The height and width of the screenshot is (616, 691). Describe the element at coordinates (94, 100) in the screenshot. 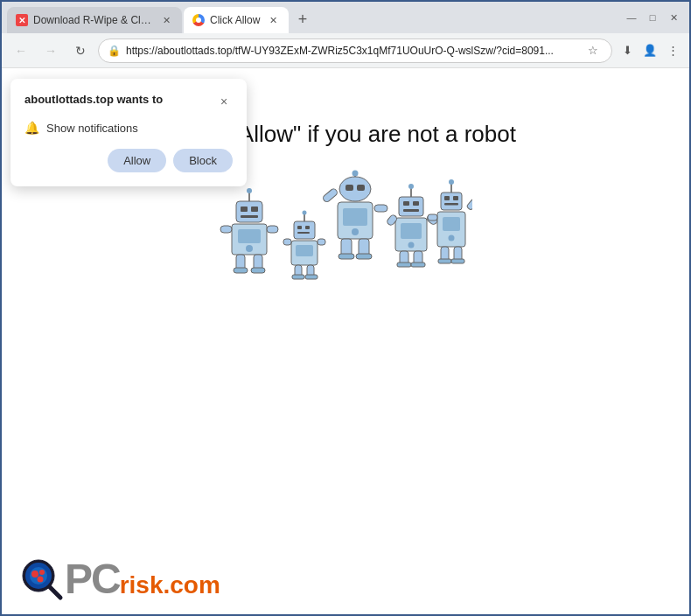

I see `popup-title: aboutlottads.top wants to` at that location.